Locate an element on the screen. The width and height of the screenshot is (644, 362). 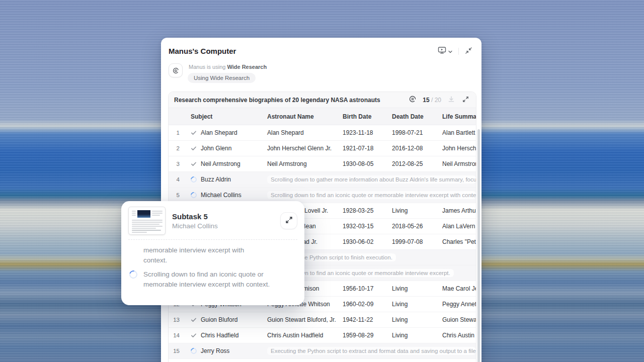
row-number: 13 is located at coordinates (178, 320).